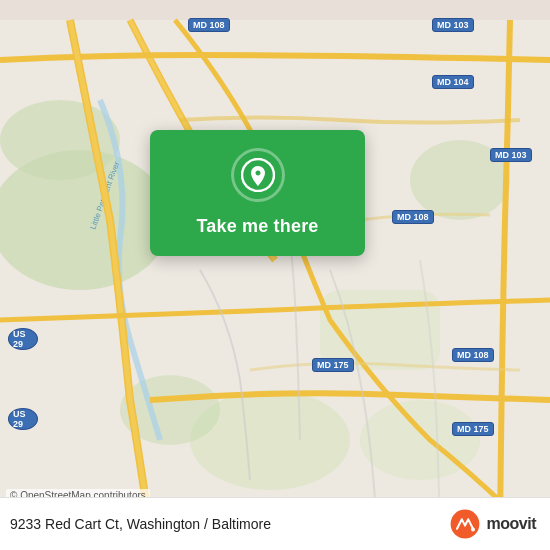  Describe the element at coordinates (23, 339) in the screenshot. I see `road-badge-us29-top: US 29` at that location.